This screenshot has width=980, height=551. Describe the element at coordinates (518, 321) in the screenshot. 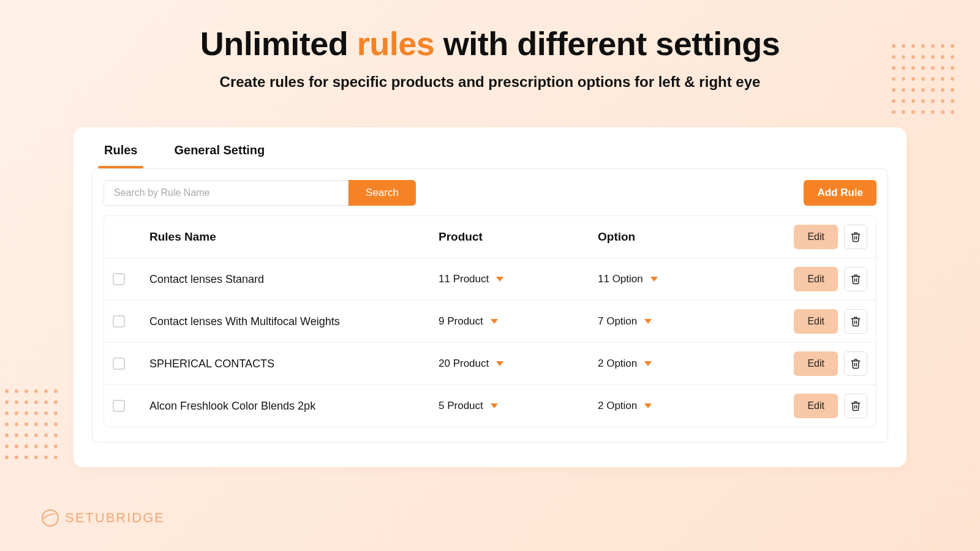

I see `product-count: 9 Product` at that location.